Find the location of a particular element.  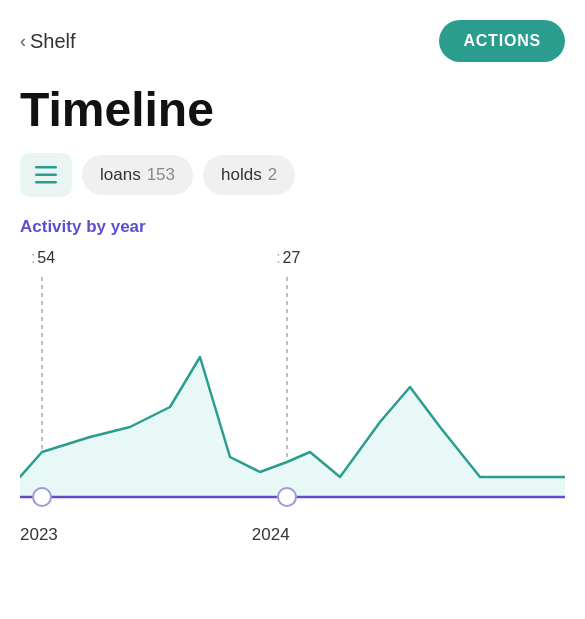

year-2024-label: 2024 is located at coordinates (271, 534).